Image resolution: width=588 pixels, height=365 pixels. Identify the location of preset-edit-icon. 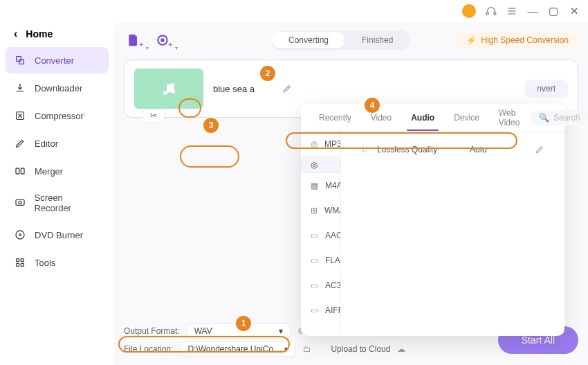
(540, 150).